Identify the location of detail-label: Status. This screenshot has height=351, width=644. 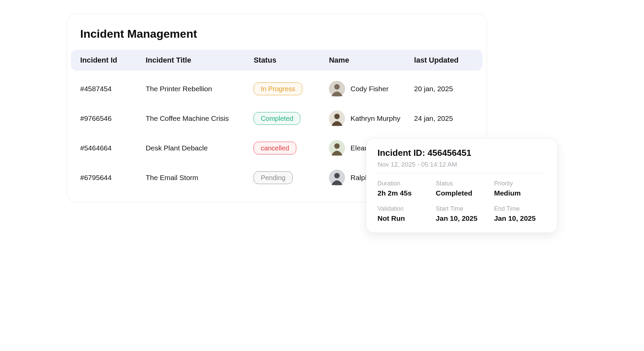
(461, 184).